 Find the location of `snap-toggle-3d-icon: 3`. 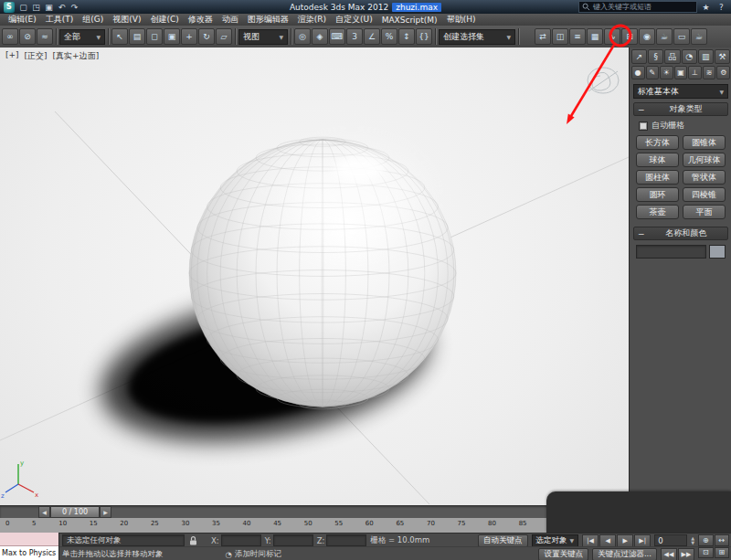

snap-toggle-3d-icon: 3 is located at coordinates (355, 37).